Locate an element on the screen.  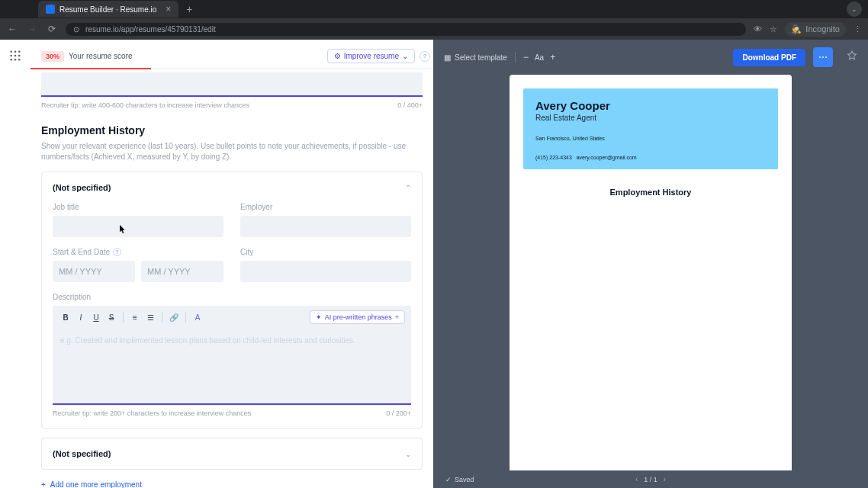
chevron-up-icon: ⌃ is located at coordinates (408, 188).